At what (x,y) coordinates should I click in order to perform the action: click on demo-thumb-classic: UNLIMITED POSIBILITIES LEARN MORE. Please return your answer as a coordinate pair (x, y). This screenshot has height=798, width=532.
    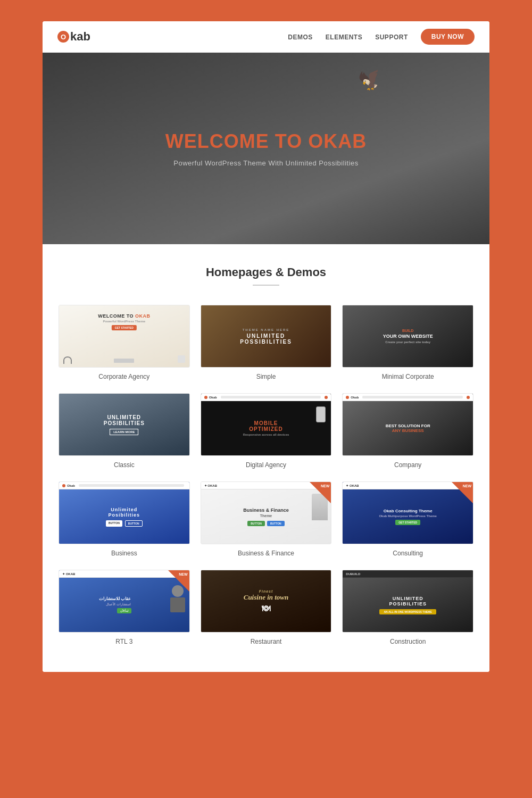
    Looking at the image, I should click on (124, 425).